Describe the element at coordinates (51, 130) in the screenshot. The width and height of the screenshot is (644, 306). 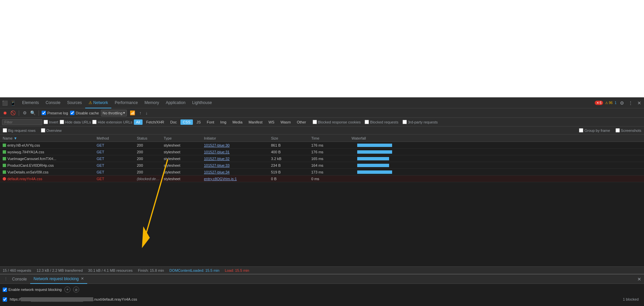
I see `overview-label: Overview` at that location.